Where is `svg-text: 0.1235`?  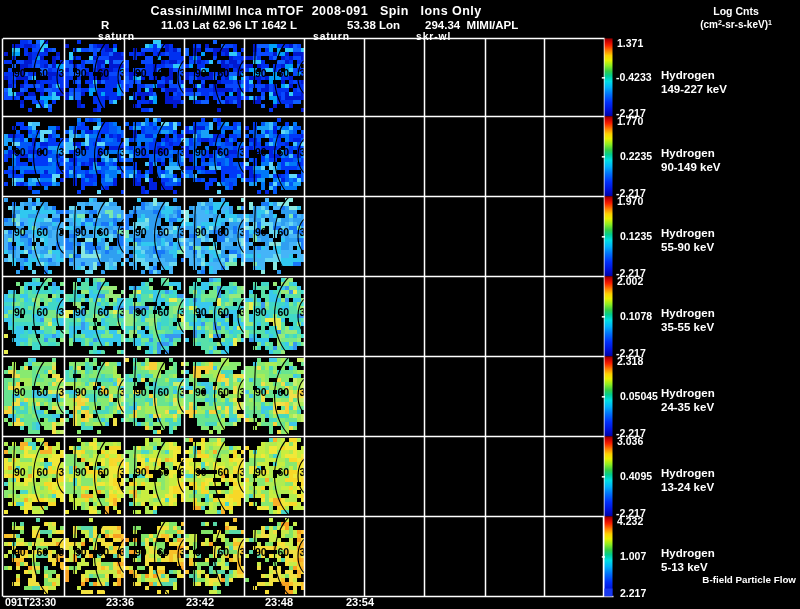
svg-text: 0.1235 is located at coordinates (636, 236).